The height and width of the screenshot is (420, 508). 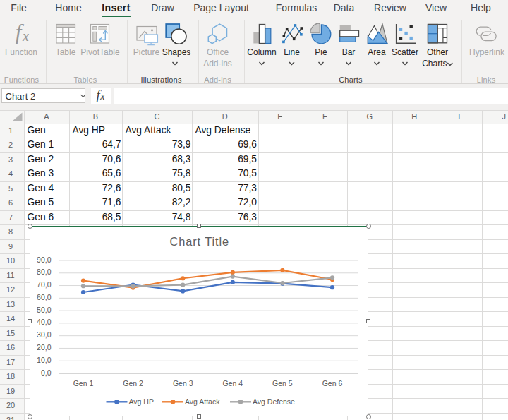 What do you see at coordinates (44, 335) in the screenshot?
I see `svg-text: 30,0` at bounding box center [44, 335].